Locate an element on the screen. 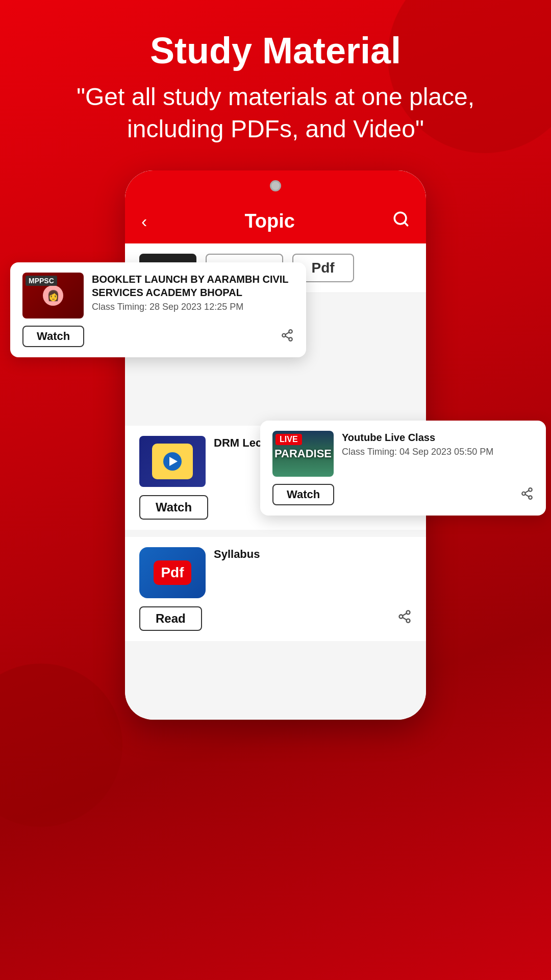 Image resolution: width=551 pixels, height=980 pixels. screen-title: Topic is located at coordinates (269, 222).